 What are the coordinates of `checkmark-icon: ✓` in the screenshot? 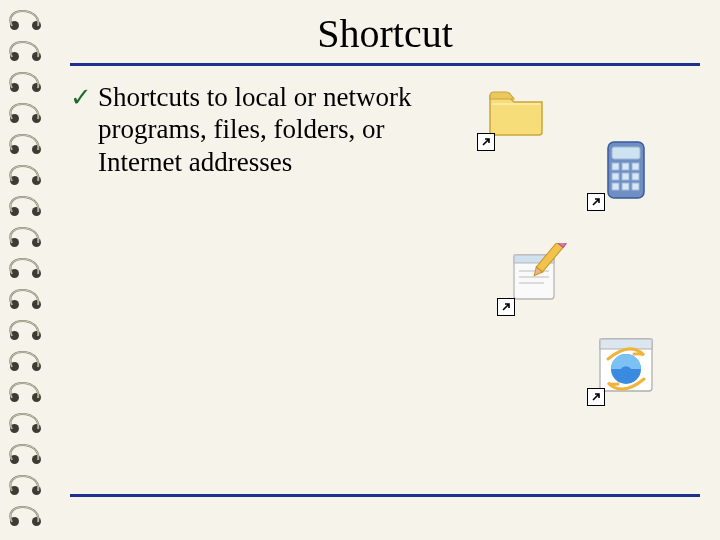 It's located at (81, 98).